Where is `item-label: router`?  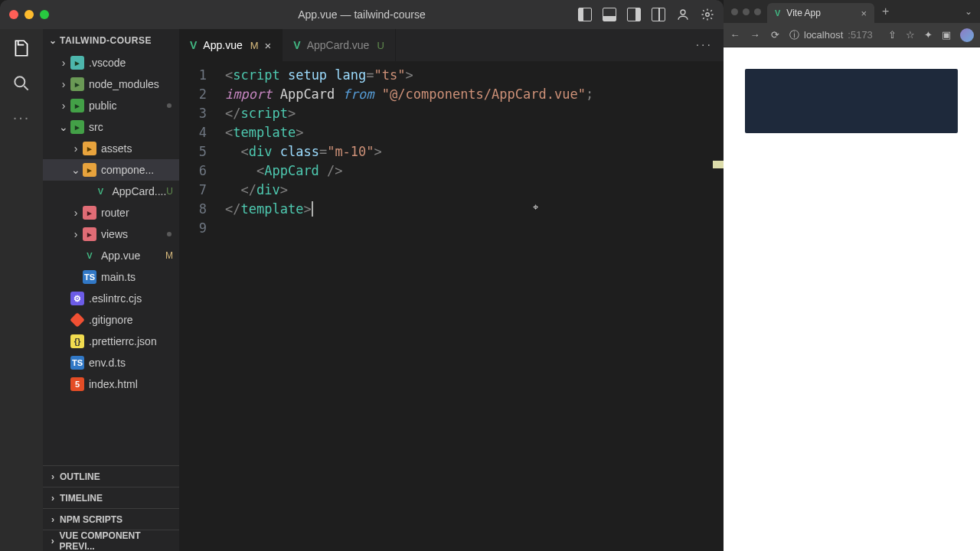 item-label: router is located at coordinates (115, 213).